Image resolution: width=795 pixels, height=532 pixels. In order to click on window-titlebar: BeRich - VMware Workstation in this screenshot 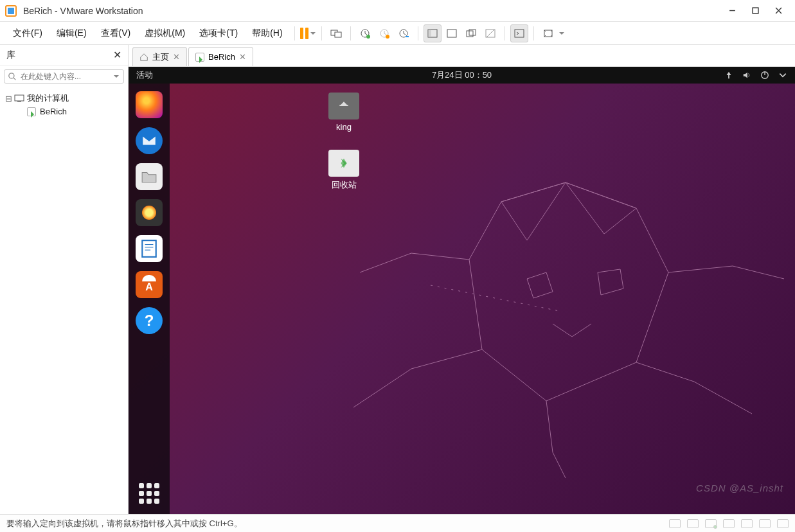, I will do `click(397, 11)`.